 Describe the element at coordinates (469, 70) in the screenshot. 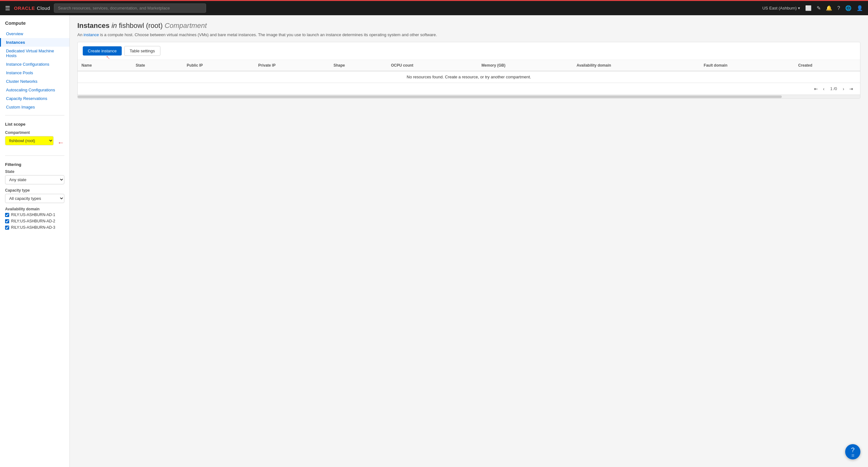

I see `instances-table-card: Create instance Table settings ↑ NameSta…` at that location.